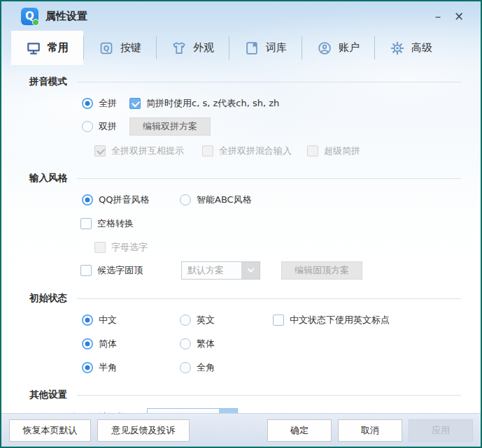 This screenshot has height=448, width=482. Describe the element at coordinates (271, 126) in the screenshot. I see `pinyin-mode-row-2: 双拼 编辑双拼方案` at that location.